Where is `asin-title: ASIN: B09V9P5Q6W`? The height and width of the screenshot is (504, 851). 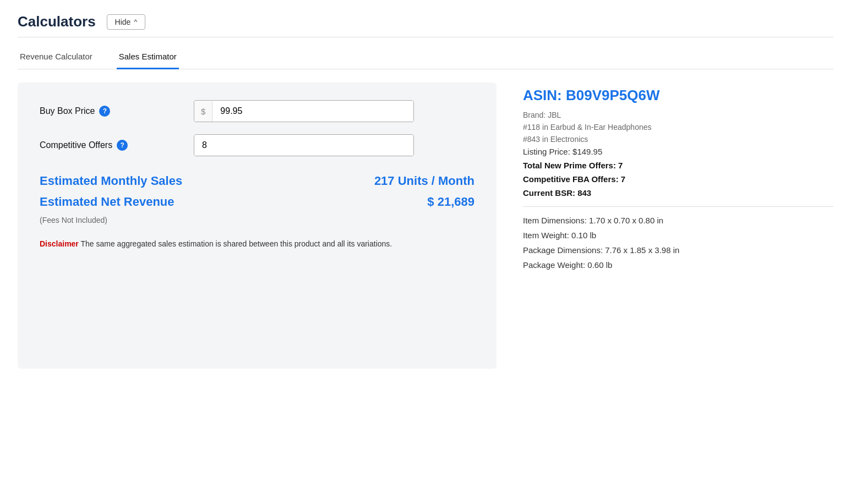 asin-title: ASIN: B09V9P5Q6W is located at coordinates (678, 96).